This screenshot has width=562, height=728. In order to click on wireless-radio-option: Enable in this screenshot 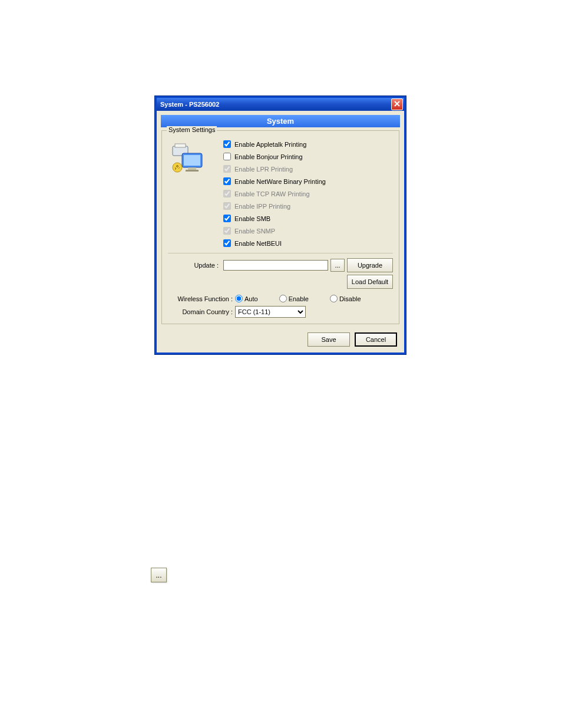, I will do `click(294, 298)`.